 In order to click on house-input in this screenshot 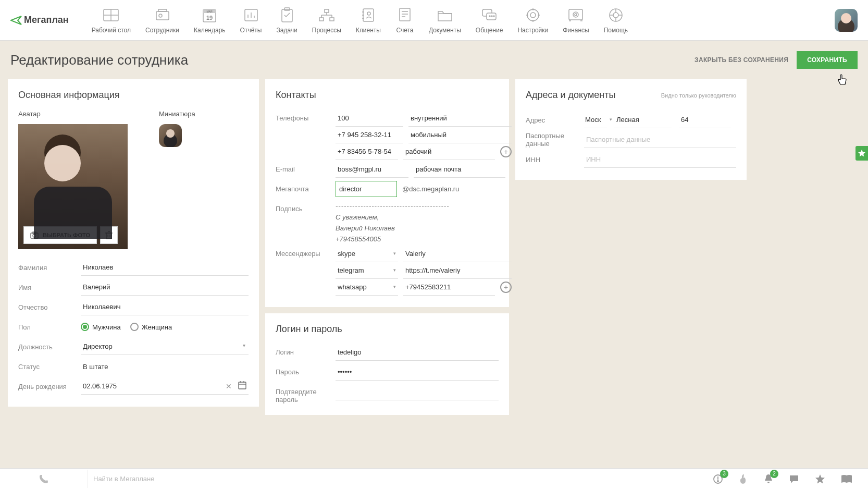, I will do `click(705, 120)`.